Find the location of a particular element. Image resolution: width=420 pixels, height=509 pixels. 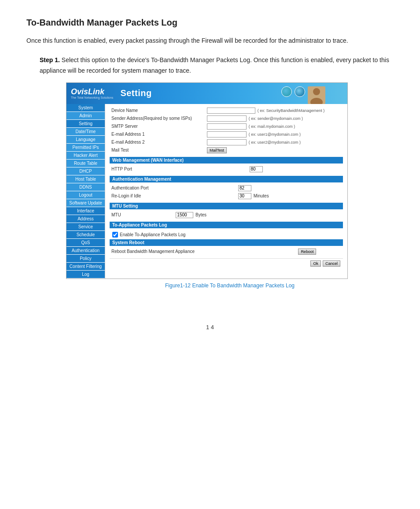

field-label-email2: E-mail Address 2 is located at coordinates (158, 142).